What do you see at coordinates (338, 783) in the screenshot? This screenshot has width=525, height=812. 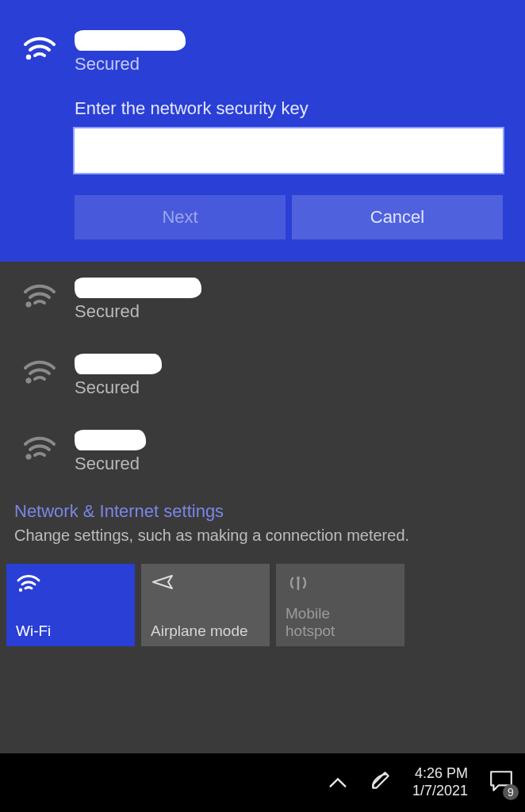 I see `tray-overflow-chevron-icon` at bounding box center [338, 783].